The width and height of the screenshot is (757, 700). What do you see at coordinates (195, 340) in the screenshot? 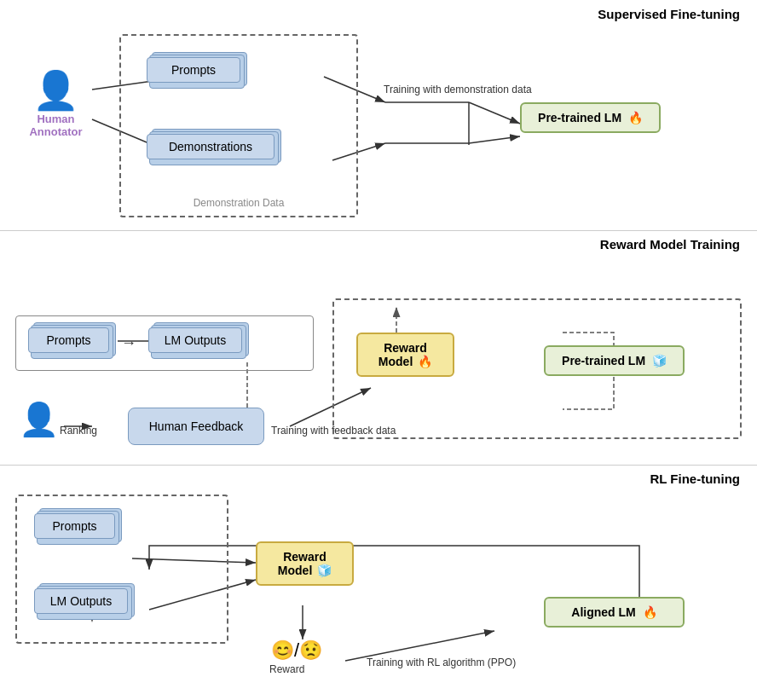
I see `lm-outputs-label-rmt: LM Outputs` at bounding box center [195, 340].